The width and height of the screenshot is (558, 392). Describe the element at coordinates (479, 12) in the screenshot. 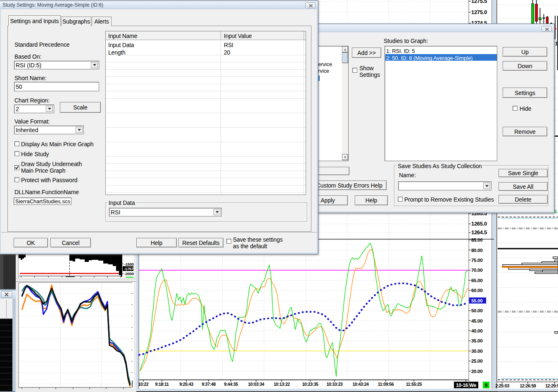

I see `svg-text: 1275.0` at that location.